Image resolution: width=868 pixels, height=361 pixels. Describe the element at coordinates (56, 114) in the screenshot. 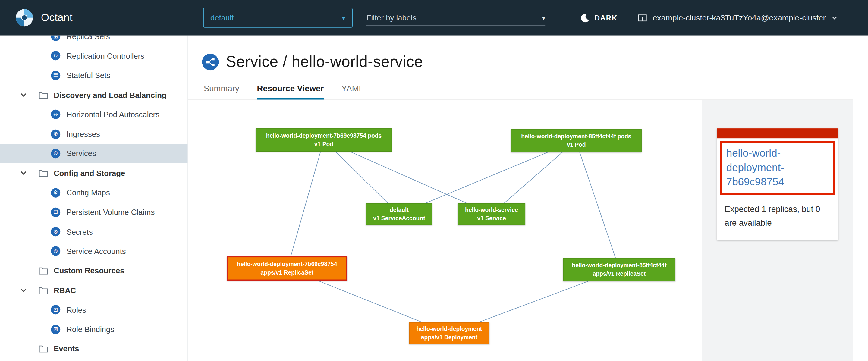

I see `horizontal-pod-autoscalers-icon: ↔` at that location.